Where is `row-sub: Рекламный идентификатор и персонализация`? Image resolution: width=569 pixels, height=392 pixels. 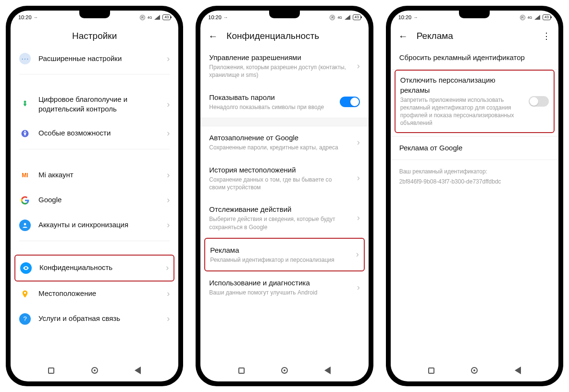 row-sub: Рекламный идентификатор и персонализация is located at coordinates (279, 260).